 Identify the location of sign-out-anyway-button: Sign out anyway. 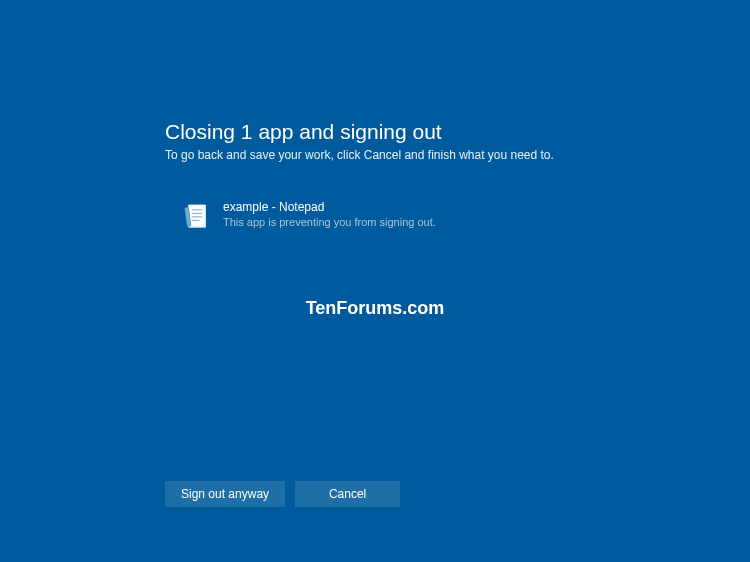
(225, 494).